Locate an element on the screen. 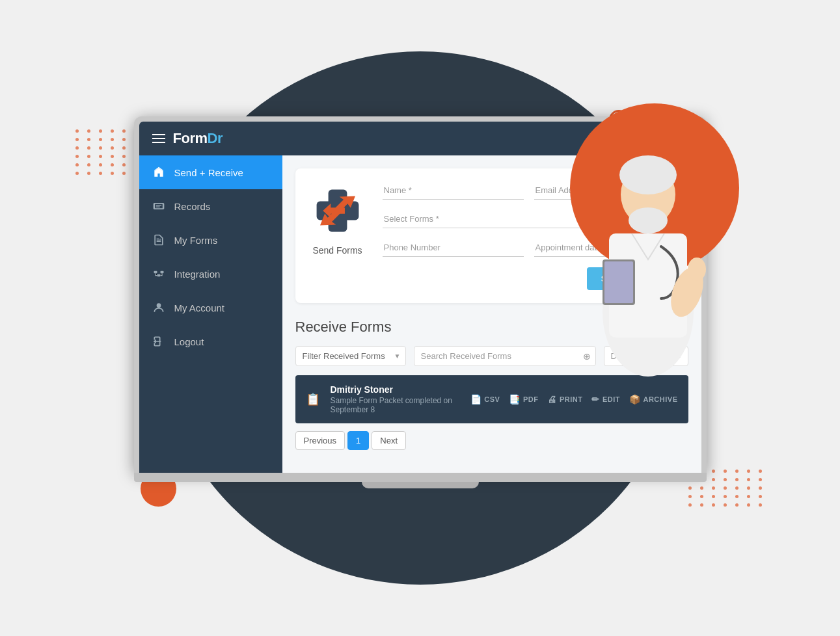 This screenshot has height=636, width=840. filter-received-forms: Filter Received Forms is located at coordinates (351, 356).